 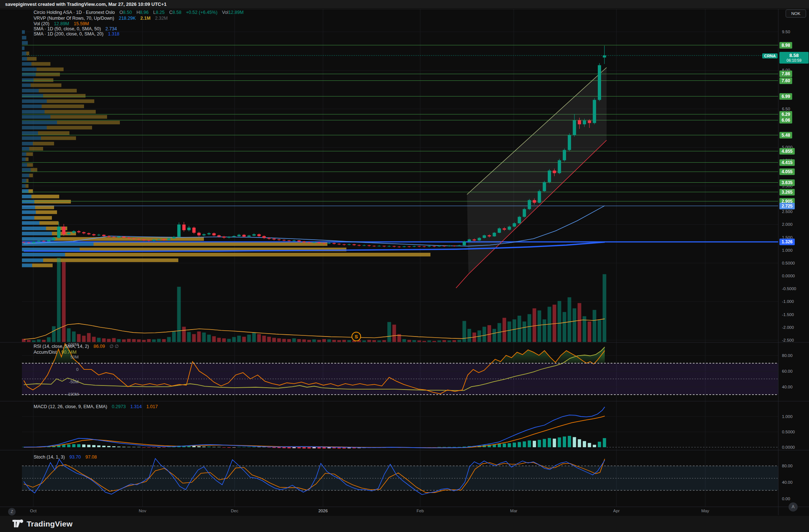 I want to click on time-axis-label: Nov, so click(x=143, y=511).